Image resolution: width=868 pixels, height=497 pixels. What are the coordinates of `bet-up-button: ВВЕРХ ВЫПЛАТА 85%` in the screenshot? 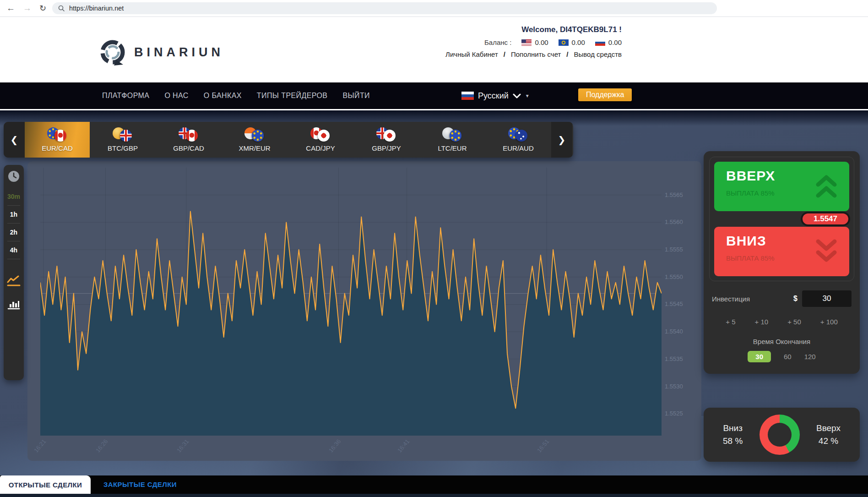 It's located at (782, 186).